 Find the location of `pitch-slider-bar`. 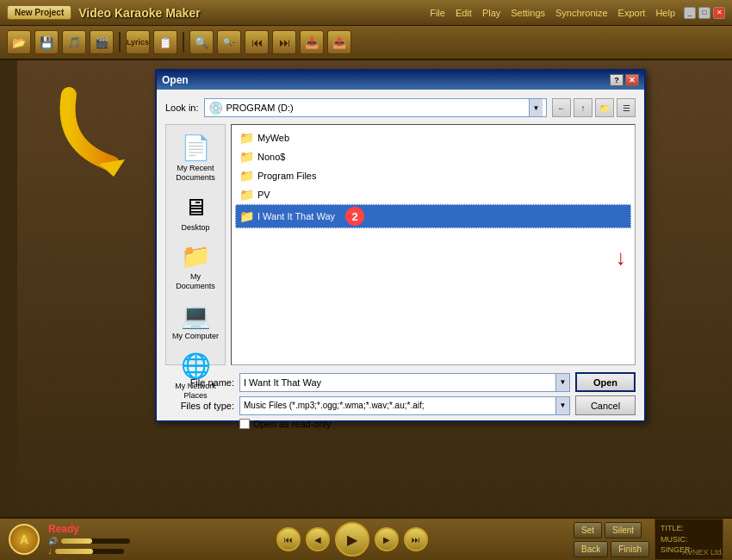

pitch-slider-bar is located at coordinates (90, 551).